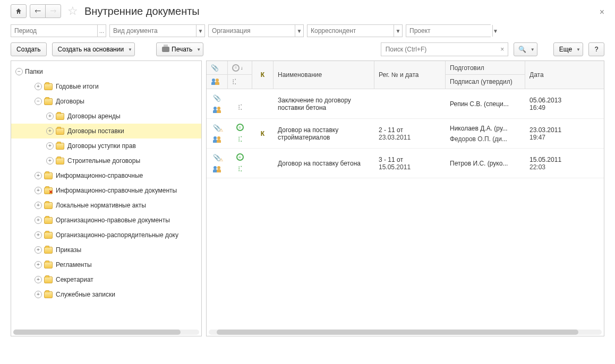 The height and width of the screenshot is (364, 615). Describe the element at coordinates (252, 31) in the screenshot. I see `organization-input` at that location.